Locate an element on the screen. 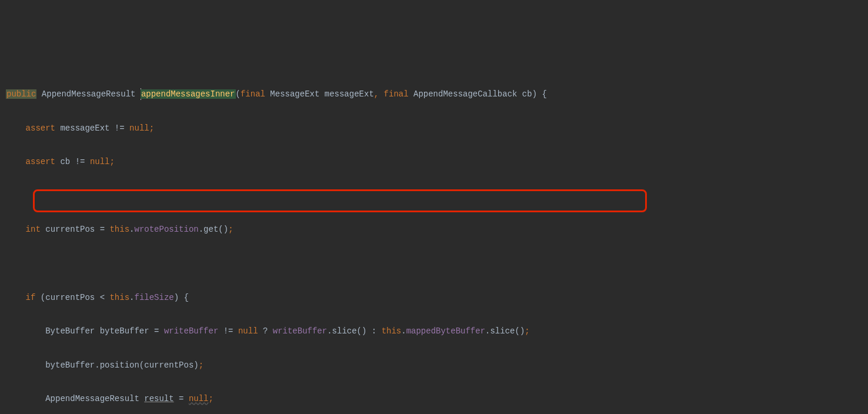 The height and width of the screenshot is (414, 868). method-name: appendMessagesInner is located at coordinates (188, 94).